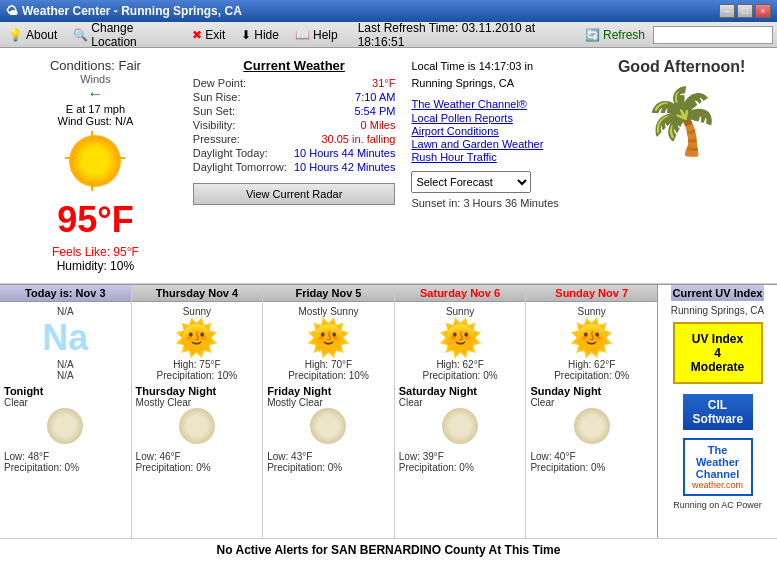 This screenshot has width=777, height=561. Describe the element at coordinates (718, 412) in the screenshot. I see `cil-badge: CIL Software` at that location.